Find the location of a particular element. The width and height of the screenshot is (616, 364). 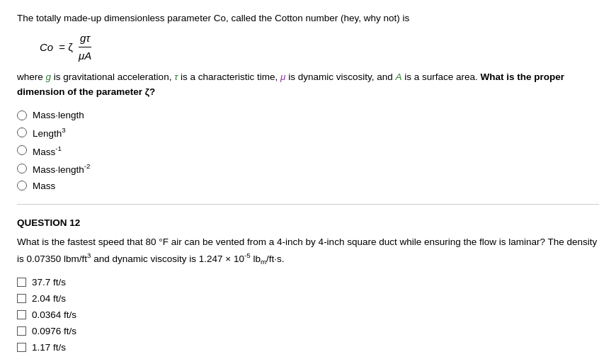

q12-option-3: 0.0364 ft/s is located at coordinates (308, 314).